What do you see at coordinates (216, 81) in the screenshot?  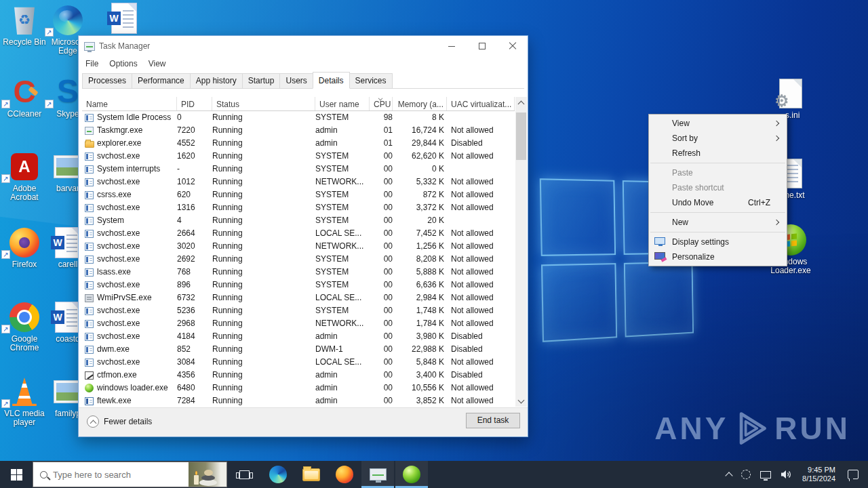 I see `tab-app-history: App history` at bounding box center [216, 81].